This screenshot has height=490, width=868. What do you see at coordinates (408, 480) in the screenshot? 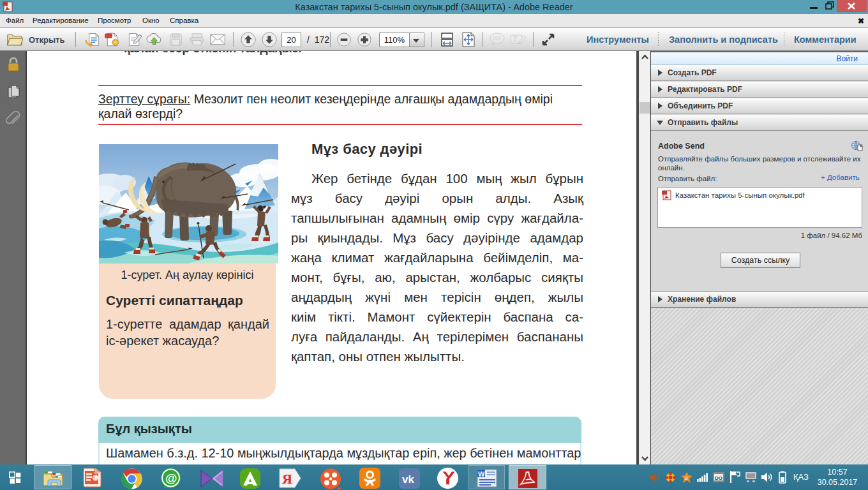
I see `svg-text: vk` at bounding box center [408, 480].